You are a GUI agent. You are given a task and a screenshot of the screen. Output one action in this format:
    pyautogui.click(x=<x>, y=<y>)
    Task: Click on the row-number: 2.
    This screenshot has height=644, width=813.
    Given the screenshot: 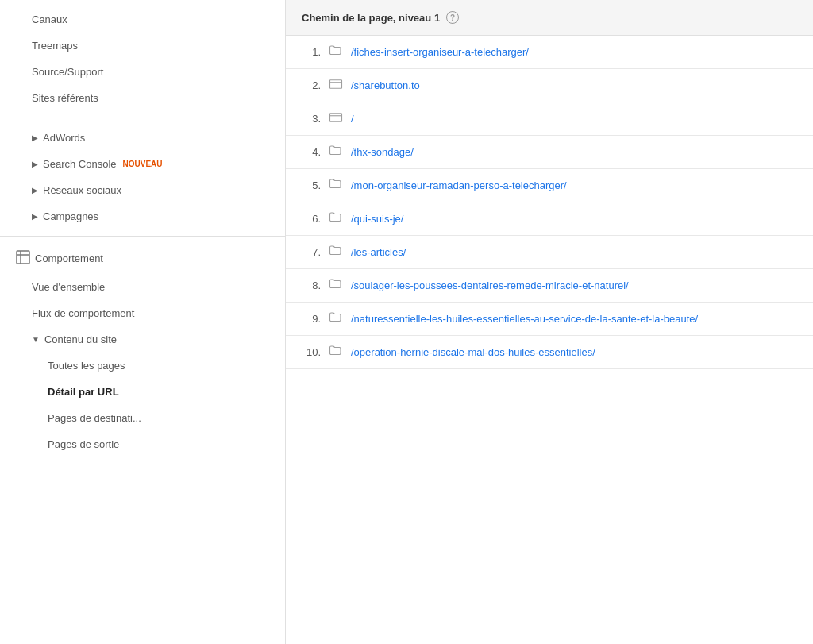 What is the action you would take?
    pyautogui.click(x=311, y=86)
    